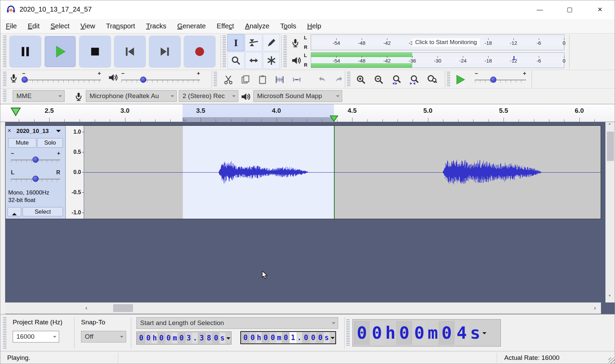  Describe the element at coordinates (263, 80) in the screenshot. I see `paste-button` at that location.